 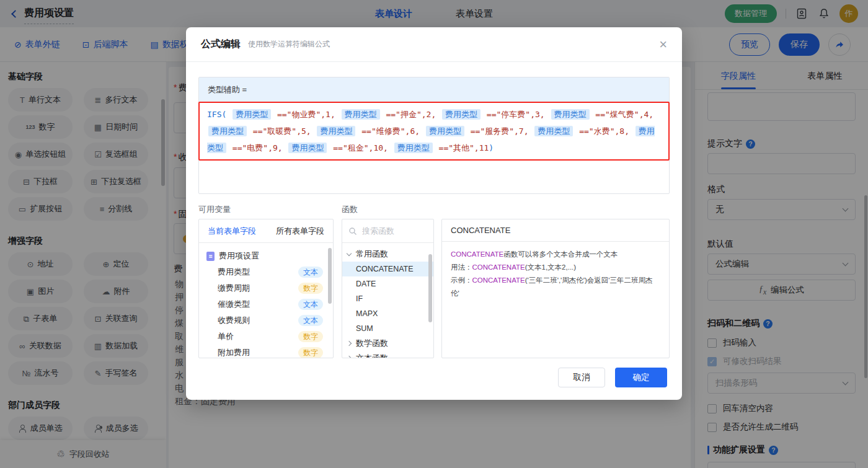 What do you see at coordinates (556, 231) in the screenshot?
I see `function-detail-title: CONCATENATE` at bounding box center [556, 231].